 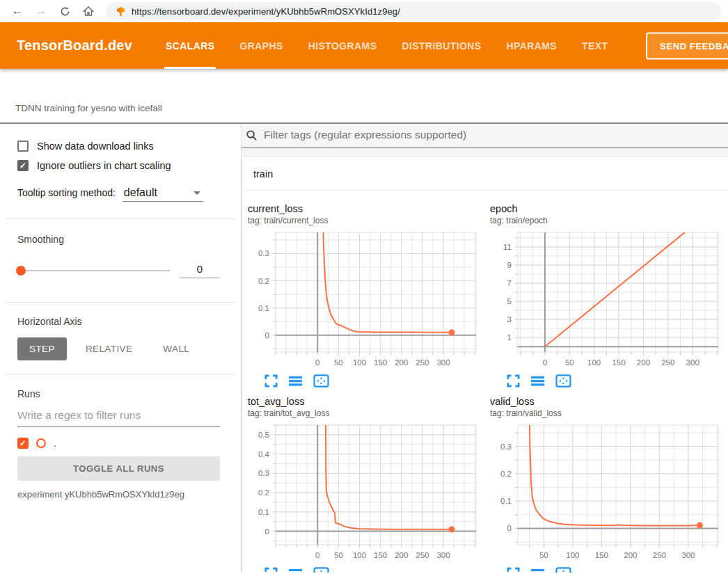 I want to click on brand-title: TensorBoard.dev, so click(x=74, y=46).